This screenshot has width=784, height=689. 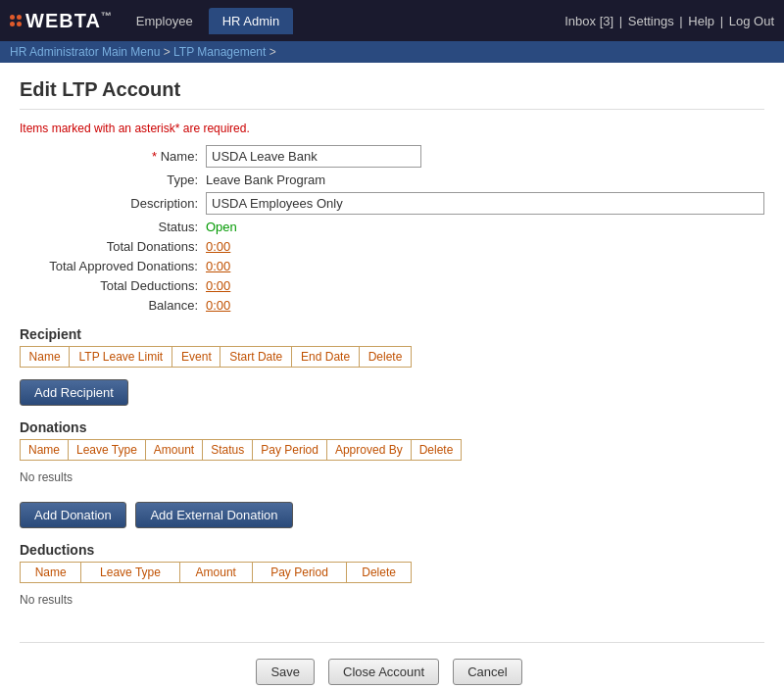 I want to click on recipient-col-delete: Delete, so click(x=384, y=357).